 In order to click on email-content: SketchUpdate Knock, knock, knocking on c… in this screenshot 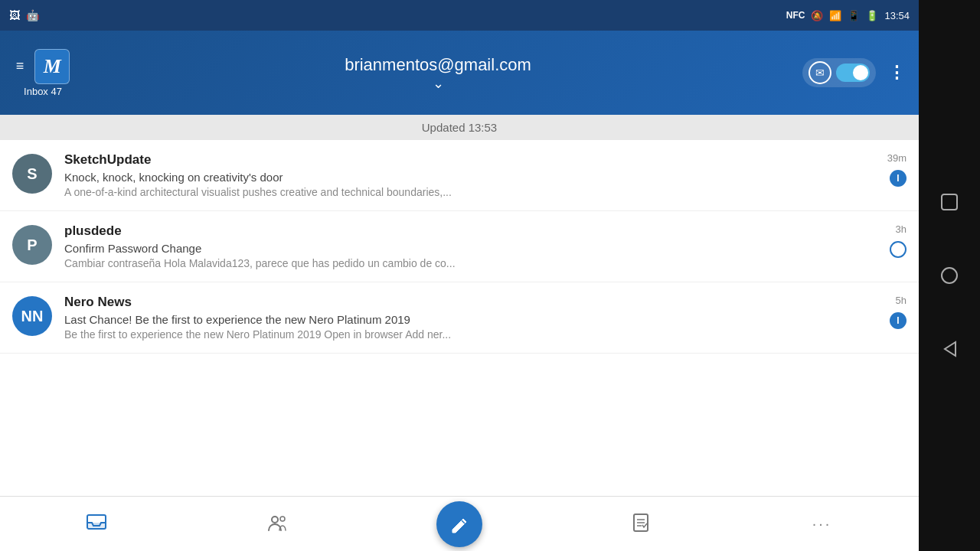, I will do `click(472, 175)`.